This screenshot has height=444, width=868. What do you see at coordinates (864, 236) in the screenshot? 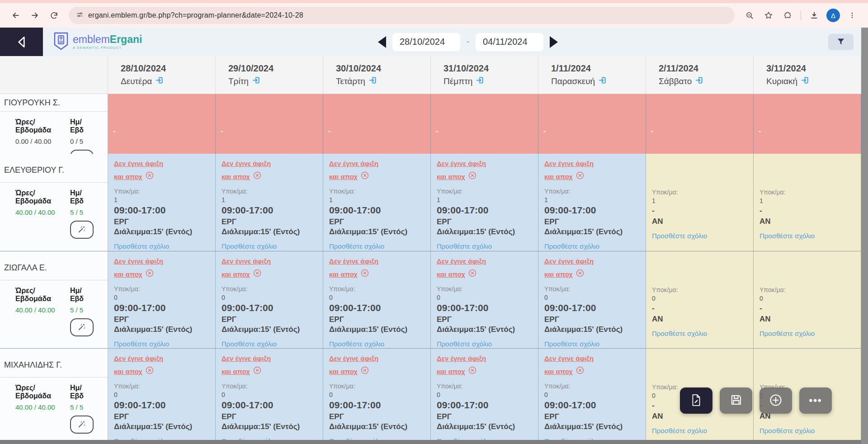
I see `vertical-scrollbar` at bounding box center [864, 236].